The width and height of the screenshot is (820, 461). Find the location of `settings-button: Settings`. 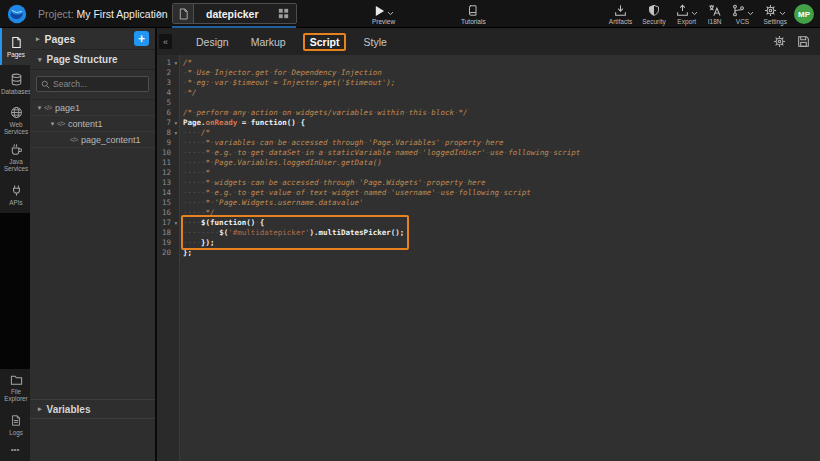

settings-button: Settings is located at coordinates (776, 14).